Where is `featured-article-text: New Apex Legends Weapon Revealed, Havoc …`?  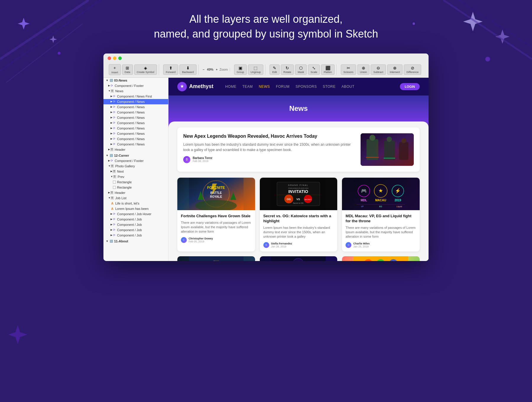
featured-article-text: New Apex Legends Weapon Revealed, Havoc … is located at coordinates (269, 148).